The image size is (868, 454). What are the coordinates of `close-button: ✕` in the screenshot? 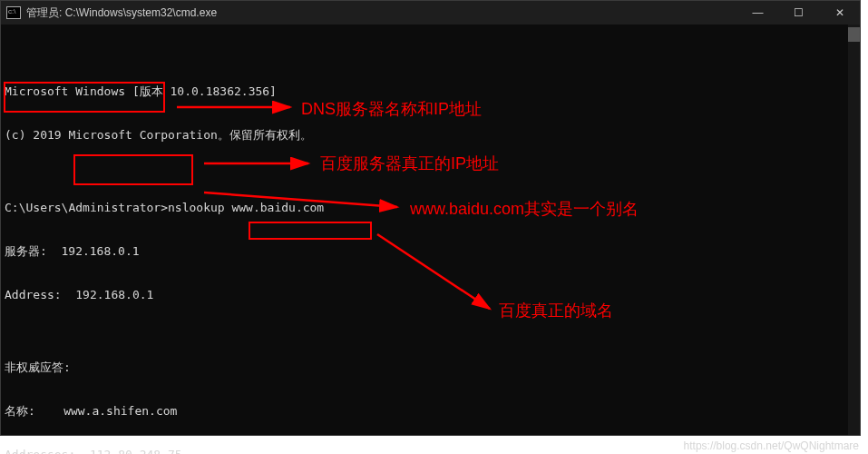 It's located at (840, 13).